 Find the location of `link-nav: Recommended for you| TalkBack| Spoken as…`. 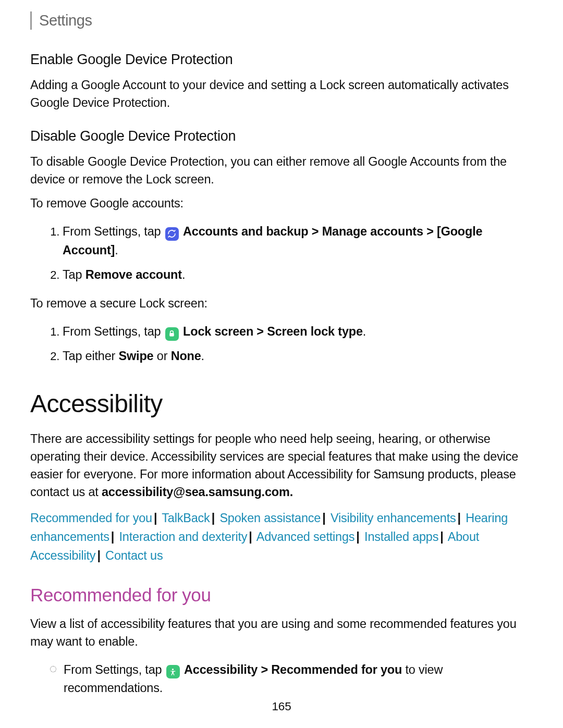

link-nav: Recommended for you| TalkBack| Spoken as… is located at coordinates (282, 537).